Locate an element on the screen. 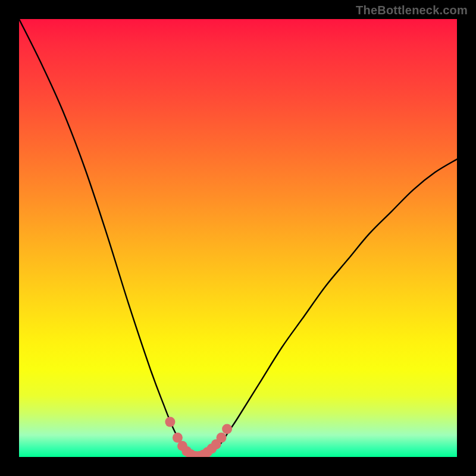 Image resolution: width=476 pixels, height=476 pixels. watermark-text: TheBottleneck.com is located at coordinates (412, 11).